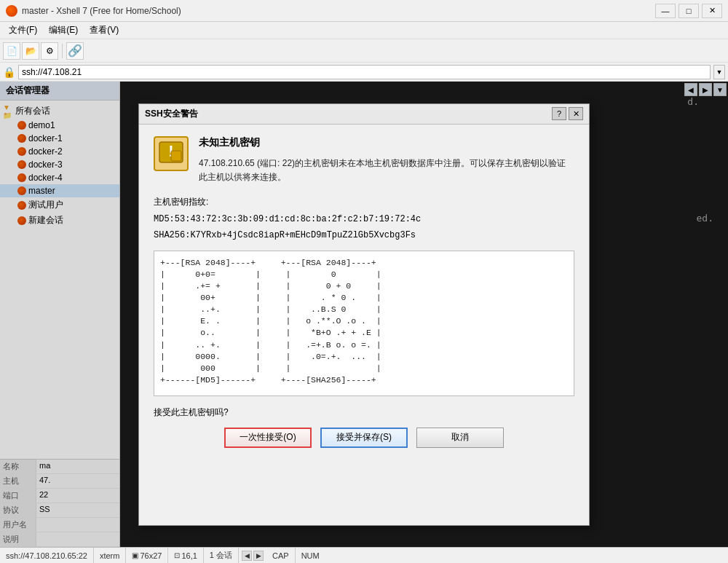 This screenshot has width=728, height=563. Describe the element at coordinates (460, 438) in the screenshot. I see `cancel-button: 取消` at that location.